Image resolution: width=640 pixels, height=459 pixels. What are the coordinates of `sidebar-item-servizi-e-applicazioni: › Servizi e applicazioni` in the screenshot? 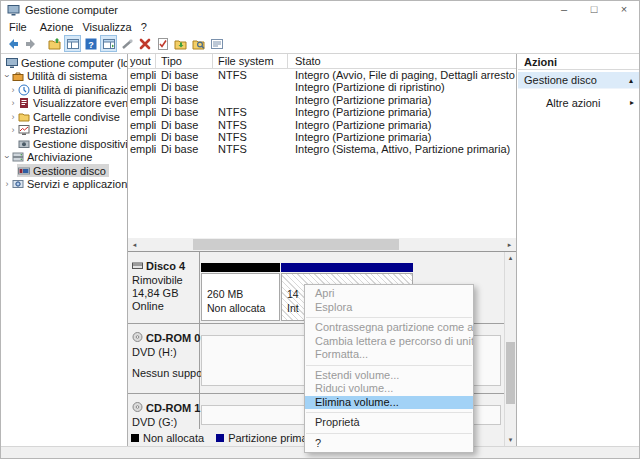 It's located at (64, 185).